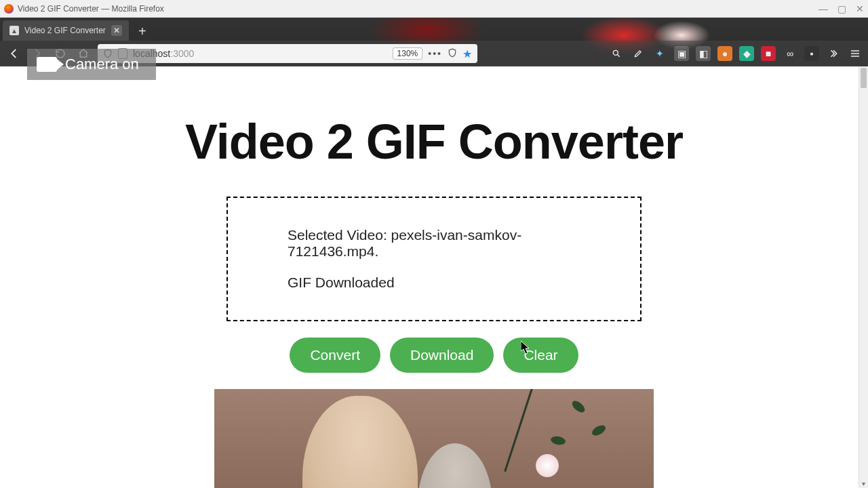 The width and height of the screenshot is (868, 488). Describe the element at coordinates (435, 54) in the screenshot. I see `page-actions-icon: •••` at that location.